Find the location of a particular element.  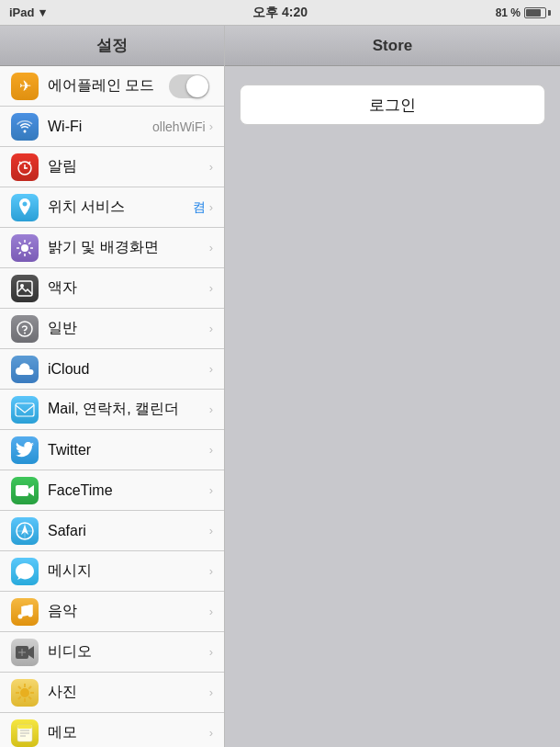

mail-icon is located at coordinates (25, 410).